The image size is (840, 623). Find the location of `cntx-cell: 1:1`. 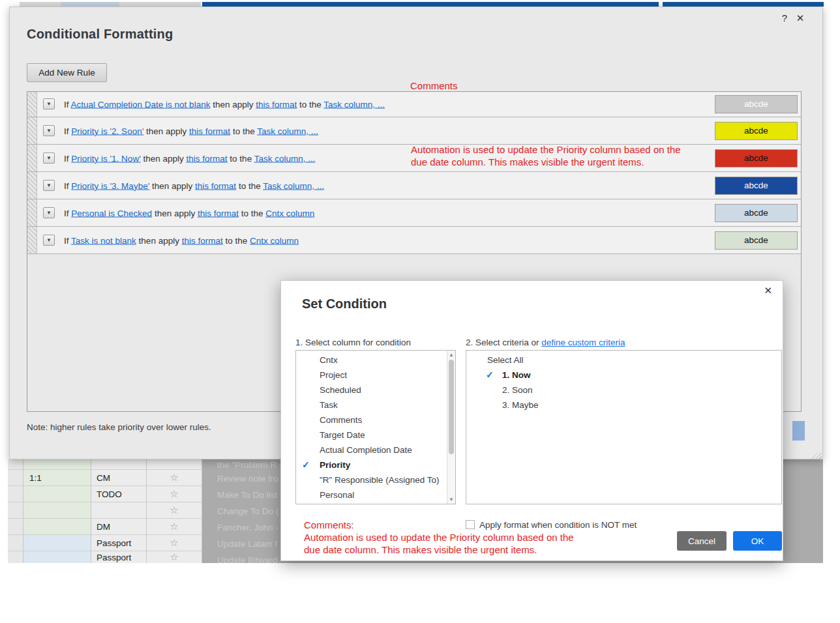

cntx-cell: 1:1 is located at coordinates (57, 478).